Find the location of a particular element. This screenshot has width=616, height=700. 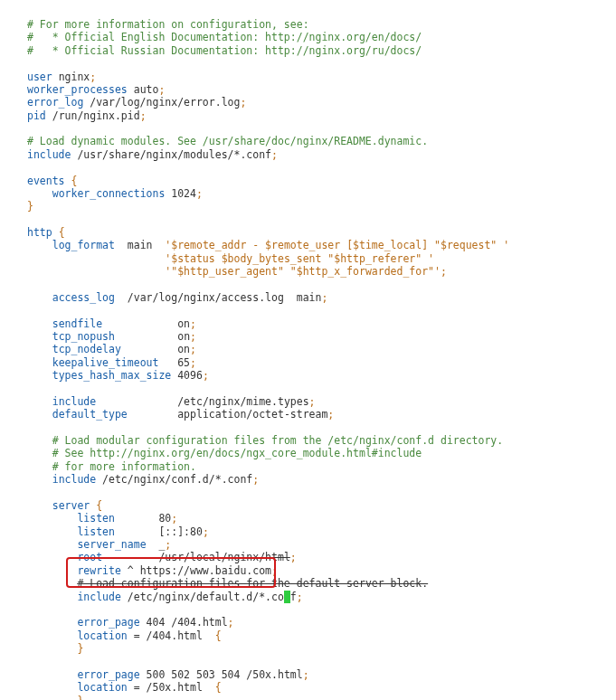

directive: log_format is located at coordinates (83, 245).